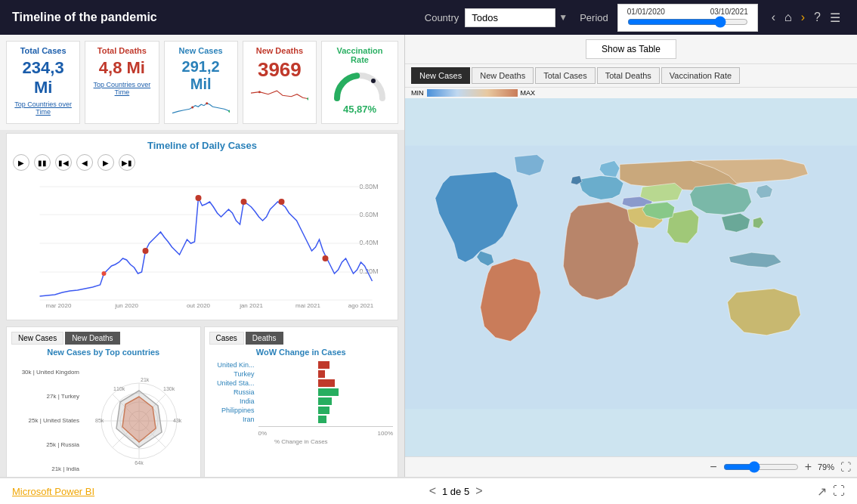 This screenshot has width=857, height=504. Describe the element at coordinates (45, 396) in the screenshot. I see `country-turkey: 27k | Turkey` at that location.